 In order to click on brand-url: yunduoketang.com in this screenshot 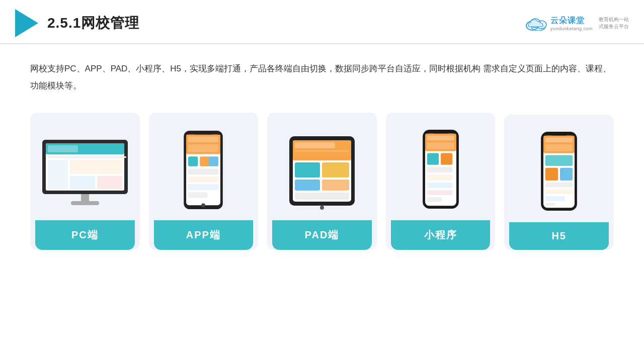, I will do `click(572, 29)`.